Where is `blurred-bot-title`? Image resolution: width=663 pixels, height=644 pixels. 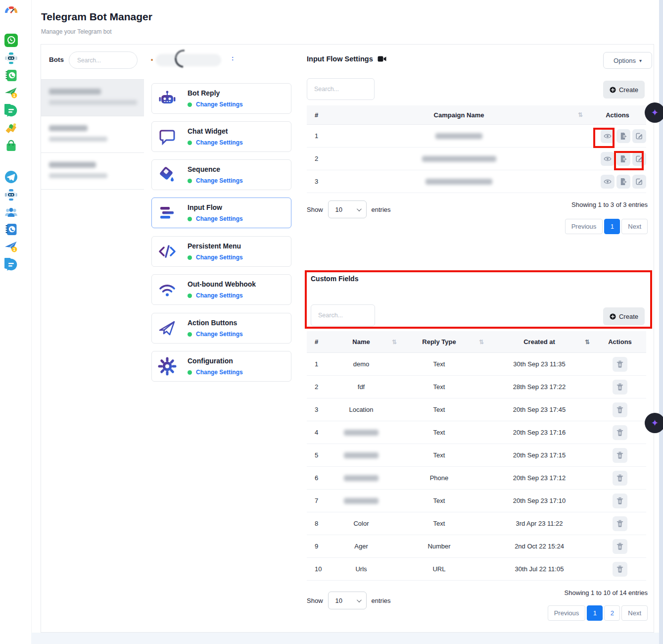 blurred-bot-title is located at coordinates (75, 92).